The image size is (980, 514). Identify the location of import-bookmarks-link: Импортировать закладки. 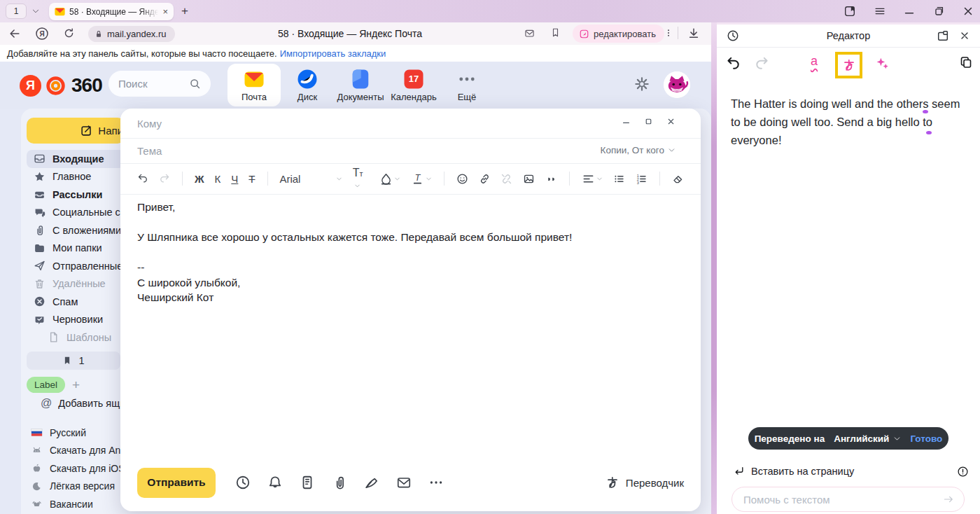
(333, 53).